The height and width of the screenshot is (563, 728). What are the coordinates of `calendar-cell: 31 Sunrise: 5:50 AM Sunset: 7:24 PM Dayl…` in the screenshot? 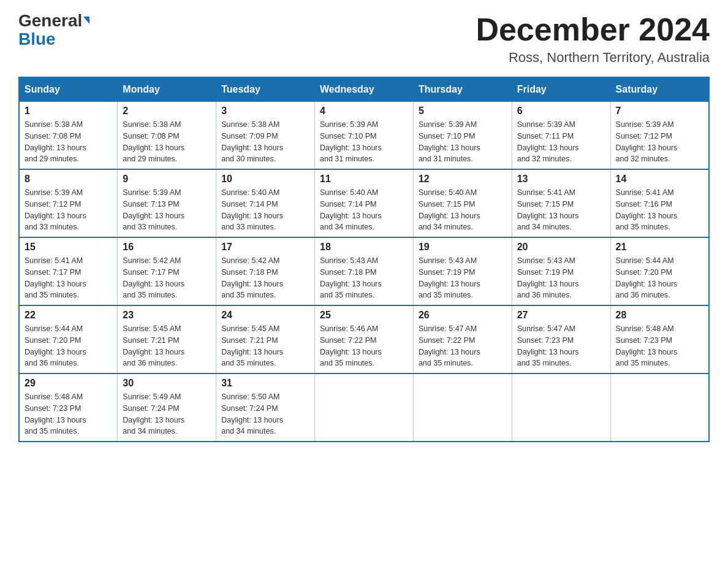 It's located at (266, 407).